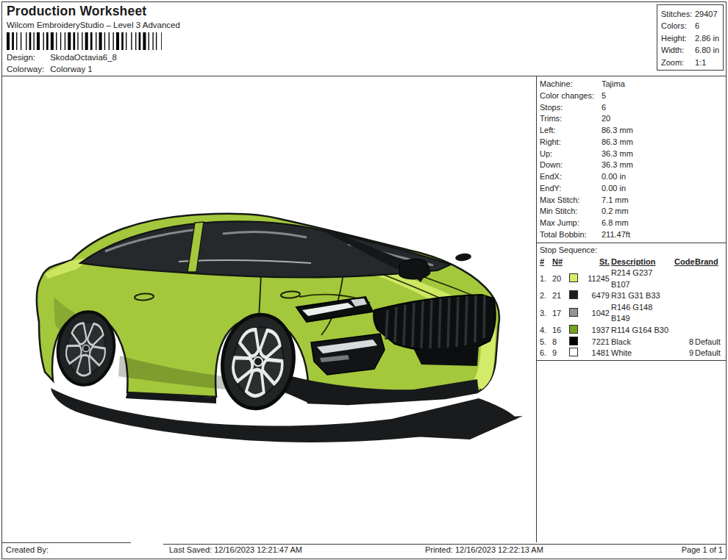 This screenshot has width=728, height=560. I want to click on thread-description: R146 G148 B149, so click(642, 313).